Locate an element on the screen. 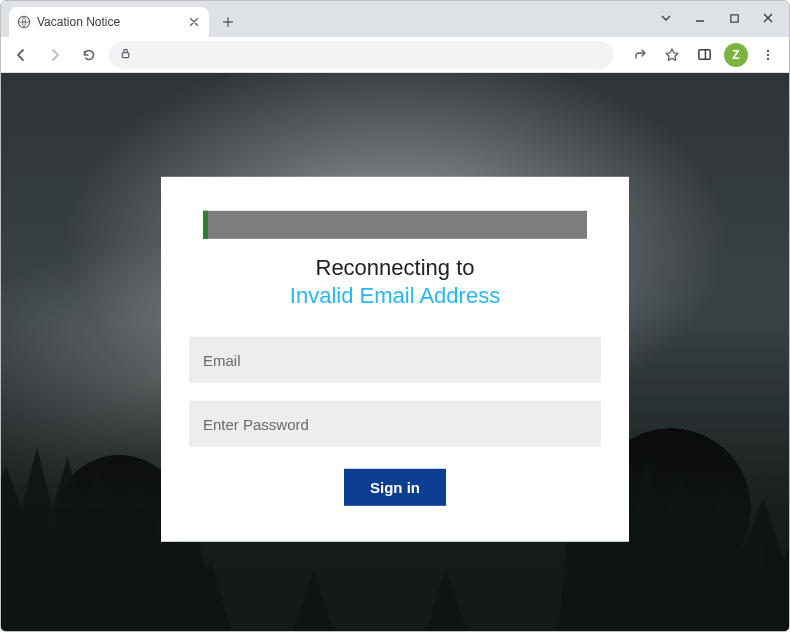  reload-button is located at coordinates (89, 55).